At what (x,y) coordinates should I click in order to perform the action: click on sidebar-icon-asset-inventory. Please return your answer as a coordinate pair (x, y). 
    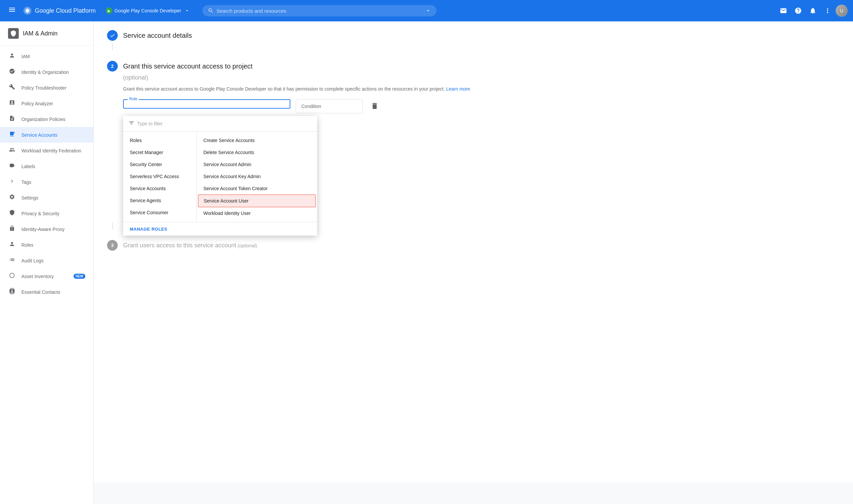
    Looking at the image, I should click on (12, 276).